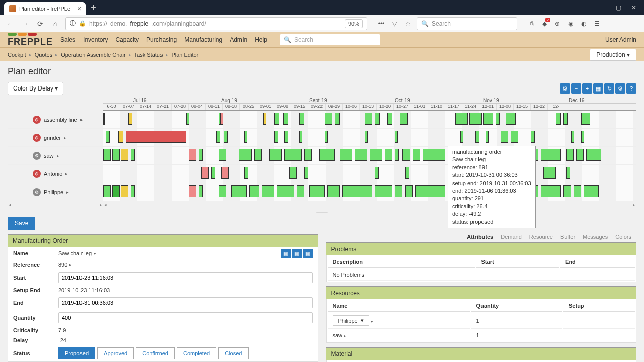 The width and height of the screenshot is (644, 362). Describe the element at coordinates (216, 24) in the screenshot. I see `address-bar: ⓘ 🔒 https://demo.frepple.com/planningboa…` at that location.